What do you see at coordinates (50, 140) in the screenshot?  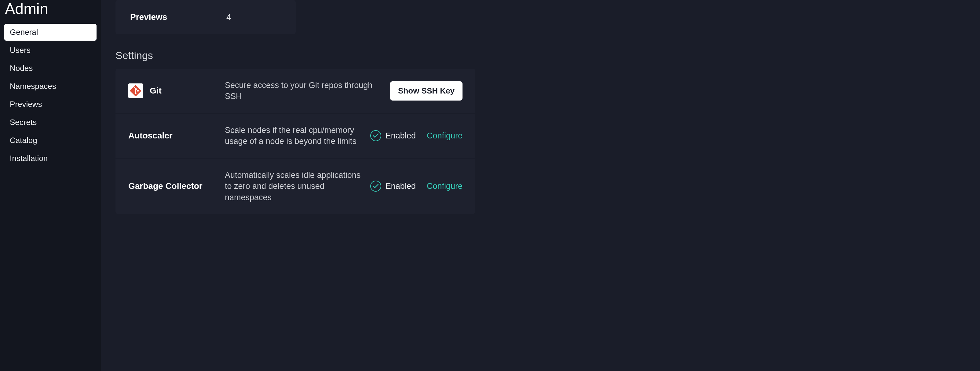 I see `sidebar-item-catalog: Catalog` at bounding box center [50, 140].